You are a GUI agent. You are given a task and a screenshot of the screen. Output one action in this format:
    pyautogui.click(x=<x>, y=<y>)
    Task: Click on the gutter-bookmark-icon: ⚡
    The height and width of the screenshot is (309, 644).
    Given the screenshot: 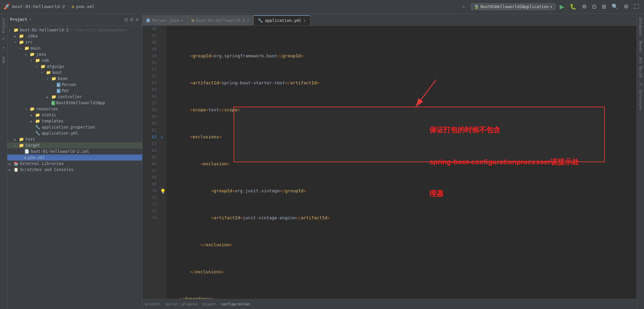 What is the action you would take?
    pyautogui.click(x=162, y=137)
    